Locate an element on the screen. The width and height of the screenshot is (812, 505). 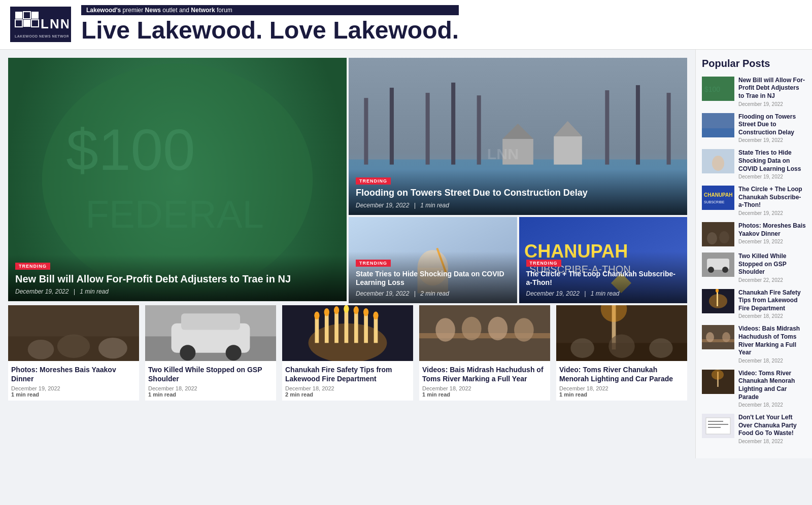
circle-loop-meta: December 19, 2022 | 1 min read is located at coordinates (603, 294).